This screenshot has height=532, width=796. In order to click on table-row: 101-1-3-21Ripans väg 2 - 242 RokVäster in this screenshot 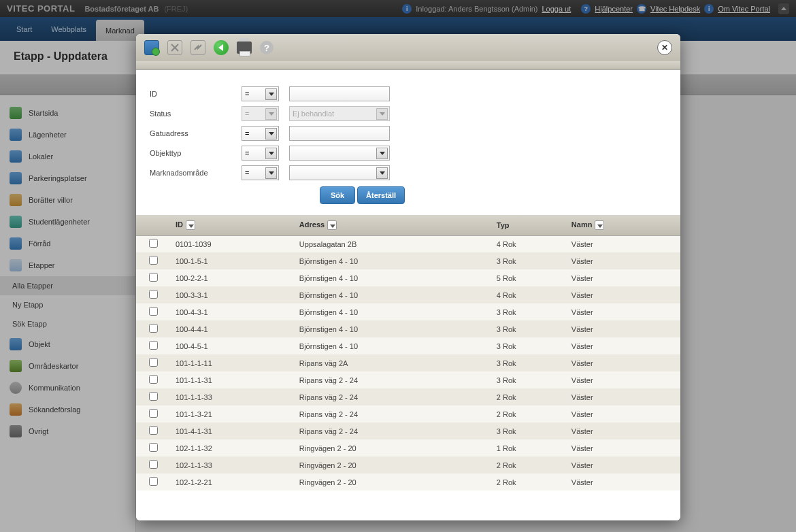, I will do `click(408, 414)`.